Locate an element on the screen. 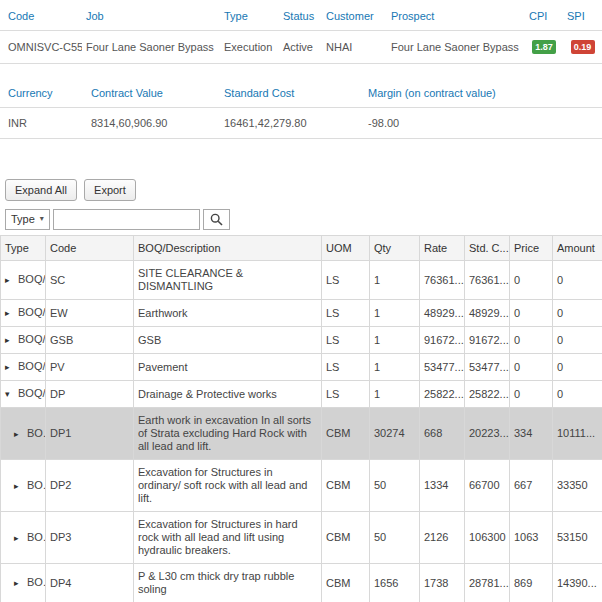 This screenshot has height=602, width=602. boq-col-std-cost: Std. C... is located at coordinates (488, 248).